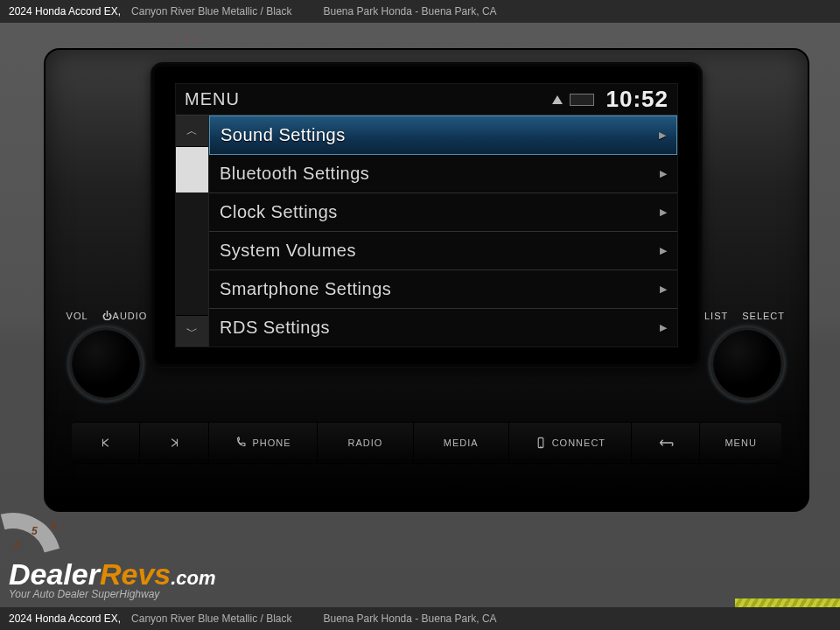 The image size is (840, 630). Describe the element at coordinates (192, 170) in the screenshot. I see `scroll-thumb` at that location.